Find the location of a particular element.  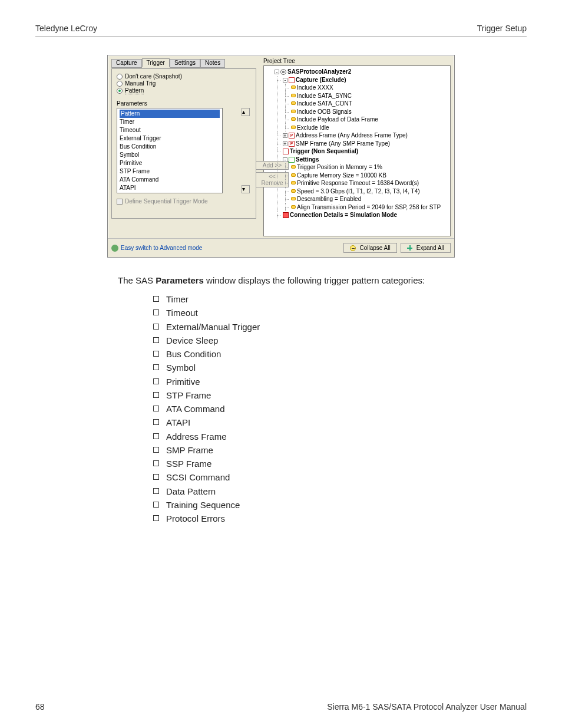

tree-capture: Capture (Exclude) is located at coordinates (321, 80).